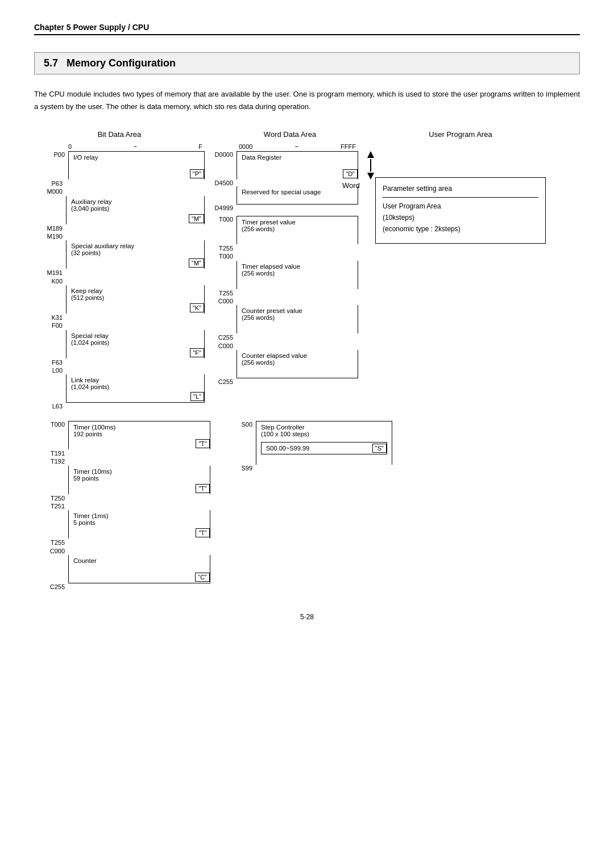  What do you see at coordinates (139, 480) in the screenshot?
I see `seg-10ms: Timer (10ms) 59 points "T"` at bounding box center [139, 480].